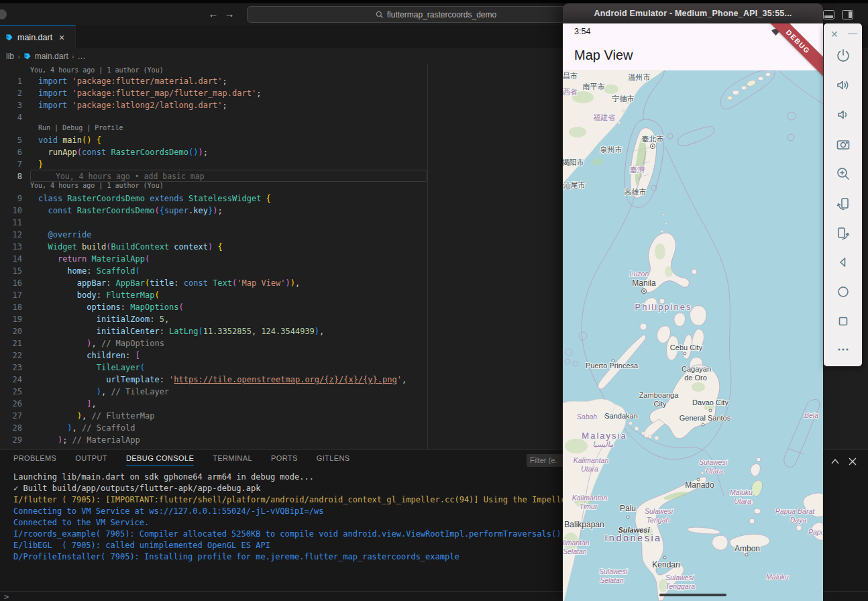  Describe the element at coordinates (574, 162) in the screenshot. I see `map-label: 揭阳市` at that location.